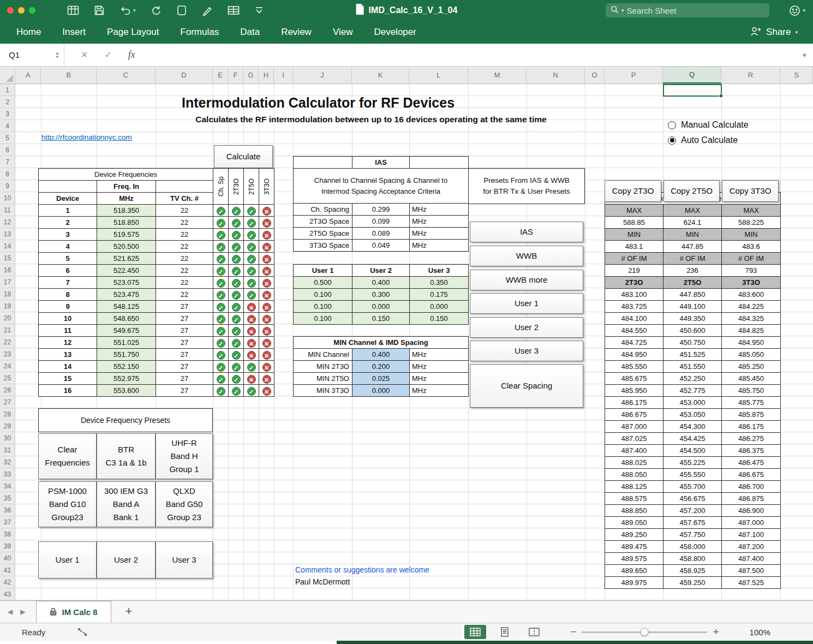  I want to click on freq-preset-button-qlxd-band-g50-group-23: QLXD Band G50 Group 23, so click(184, 504).